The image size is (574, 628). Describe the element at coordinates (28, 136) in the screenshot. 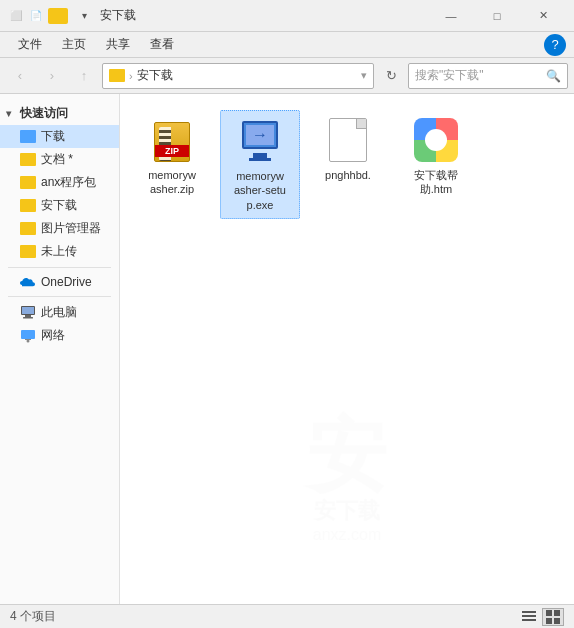

I see `sidebar-folder-download-icon` at that location.